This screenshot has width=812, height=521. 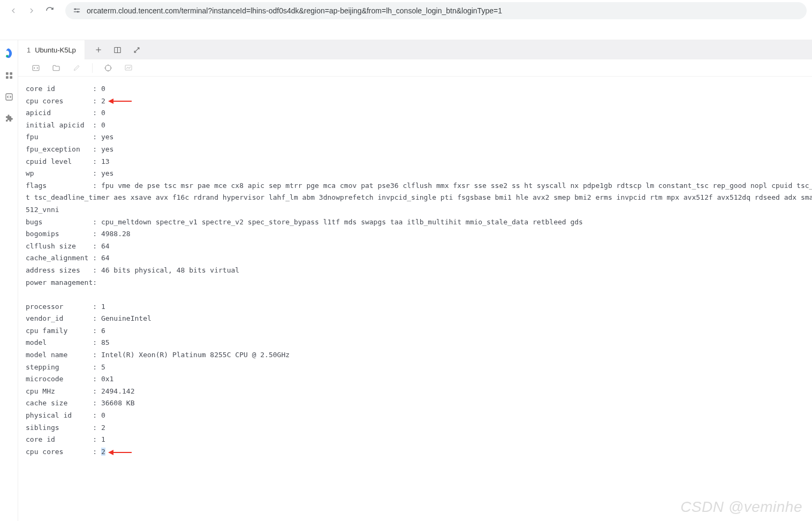 What do you see at coordinates (92, 68) in the screenshot?
I see `toolbar-separator` at bounding box center [92, 68].